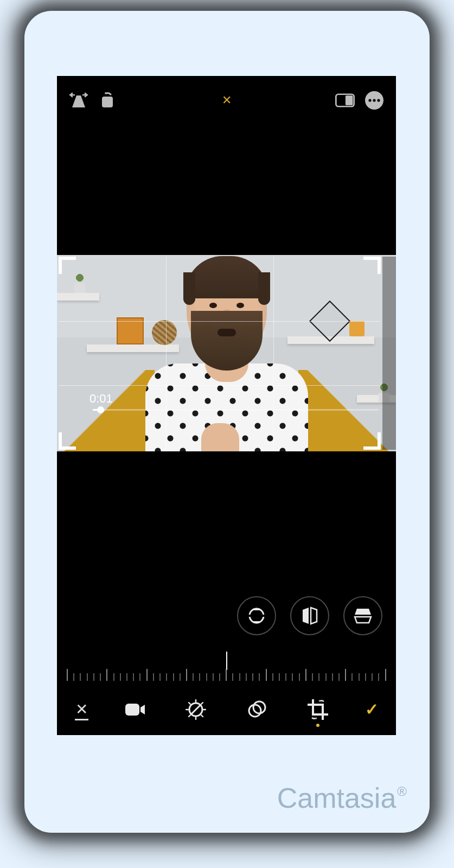  I want to click on flip-horizontal-button, so click(363, 616).